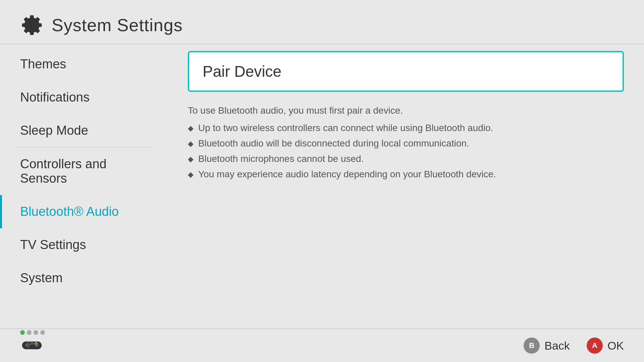  What do you see at coordinates (32, 349) in the screenshot?
I see `controller-icon` at bounding box center [32, 349].